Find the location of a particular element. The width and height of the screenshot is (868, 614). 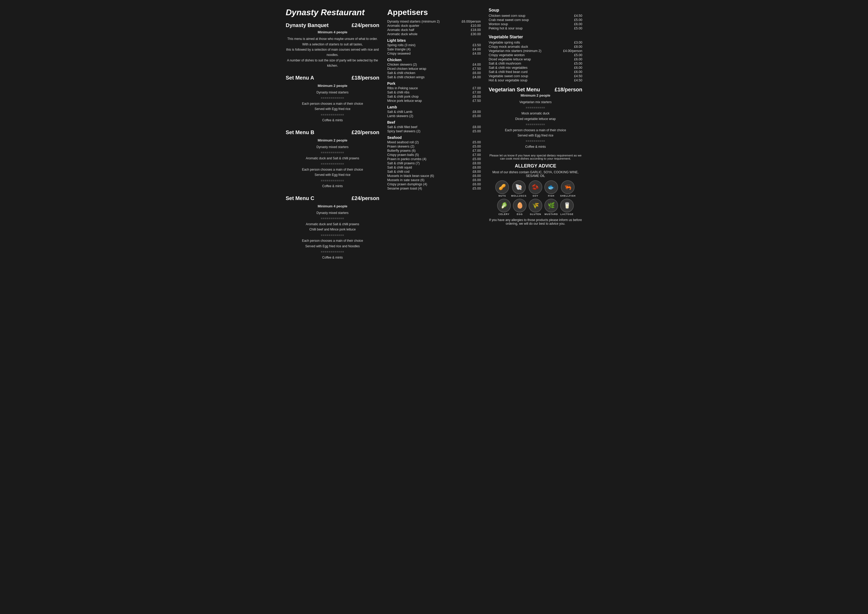

allergy-icons-row-1: 🥜 NUTS 🐚 MOLLUSCS 🫘 SOY 🐟 FISH 🦐 is located at coordinates (536, 189).